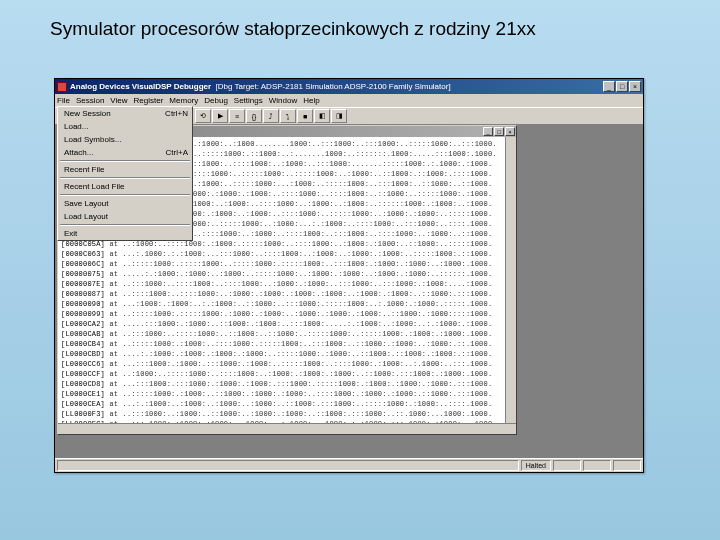 The width and height of the screenshot is (720, 540). I want to click on memory-row: [0000006C] at ..:::::1000:.:::::1000:..:…, so click(282, 264).